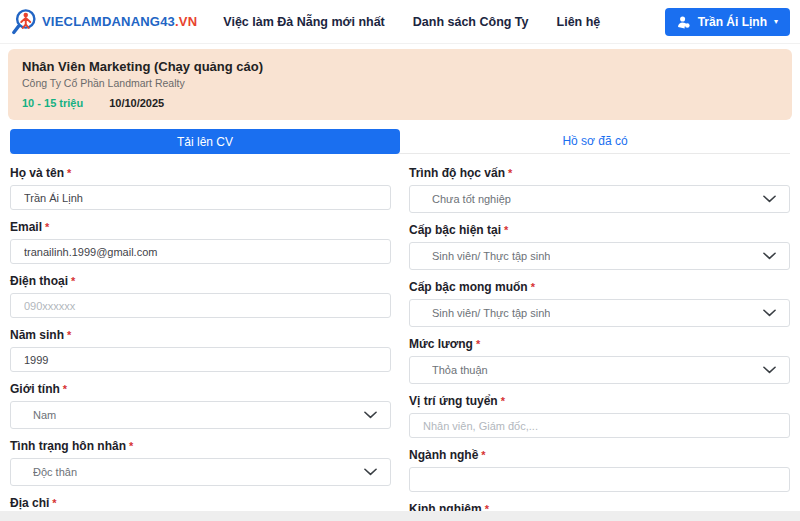 This screenshot has width=800, height=521. I want to click on field-label-text: Mức lương, so click(441, 344).